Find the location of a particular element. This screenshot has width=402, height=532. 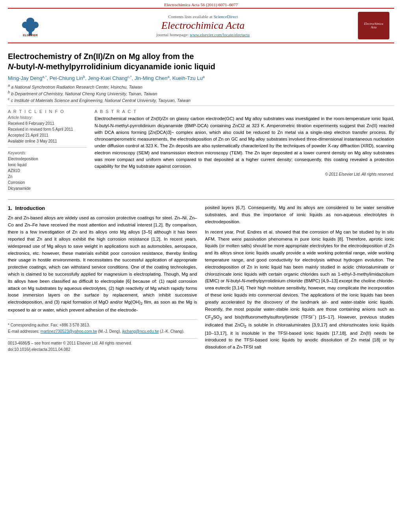

affiliation-a: a a National Synchrotron Radiation Resea… is located at coordinates (201, 87).